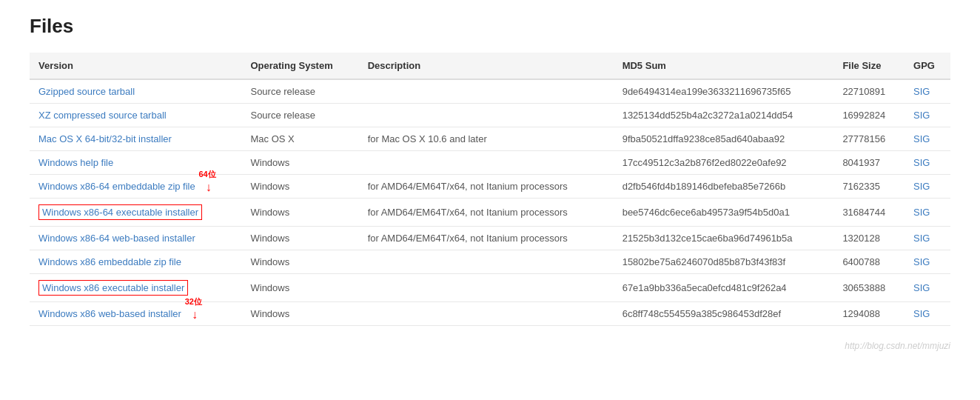 Image resolution: width=980 pixels, height=400 pixels. What do you see at coordinates (110, 262) in the screenshot?
I see `version-link: Windows x86 embeddable zip file` at bounding box center [110, 262].